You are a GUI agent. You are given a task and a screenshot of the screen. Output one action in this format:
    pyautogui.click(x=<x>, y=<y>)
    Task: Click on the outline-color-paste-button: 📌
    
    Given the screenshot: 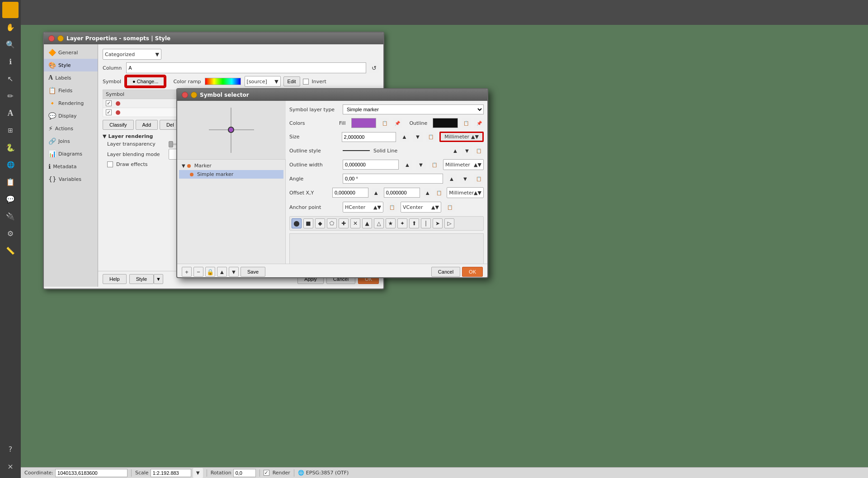 What is the action you would take?
    pyautogui.click(x=479, y=123)
    